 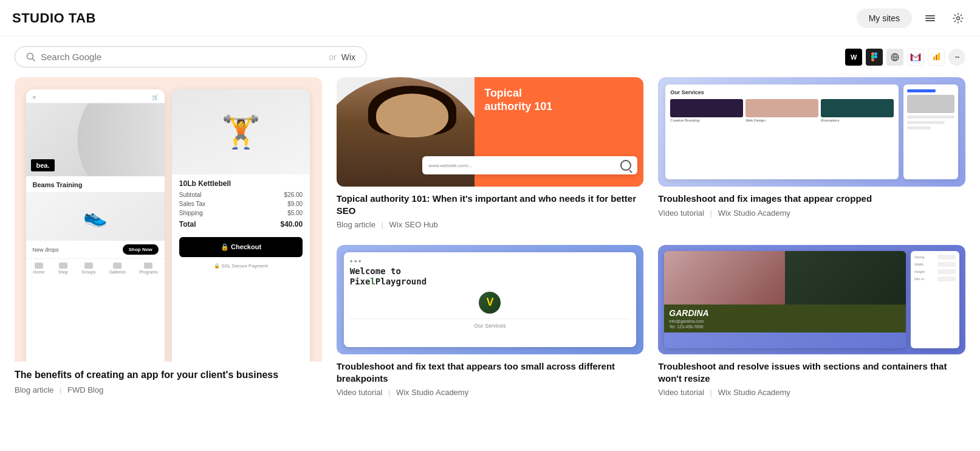 I want to click on card-topical-authority: Topical authority 101 www.website.com/..…, so click(x=490, y=154).